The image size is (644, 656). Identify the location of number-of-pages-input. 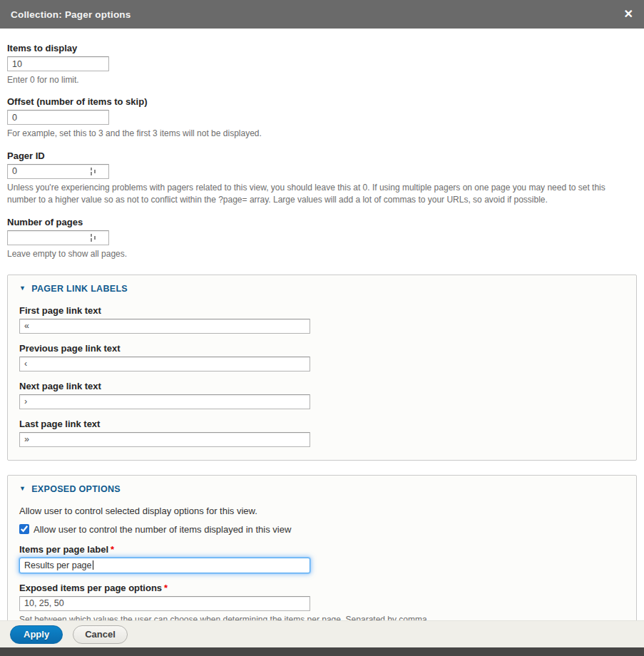
(58, 238).